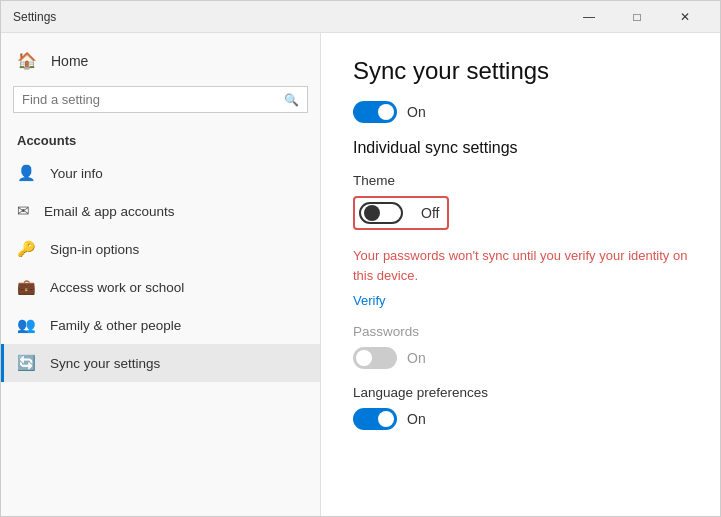 The image size is (721, 517). I want to click on search-icon: 🔍, so click(292, 100).